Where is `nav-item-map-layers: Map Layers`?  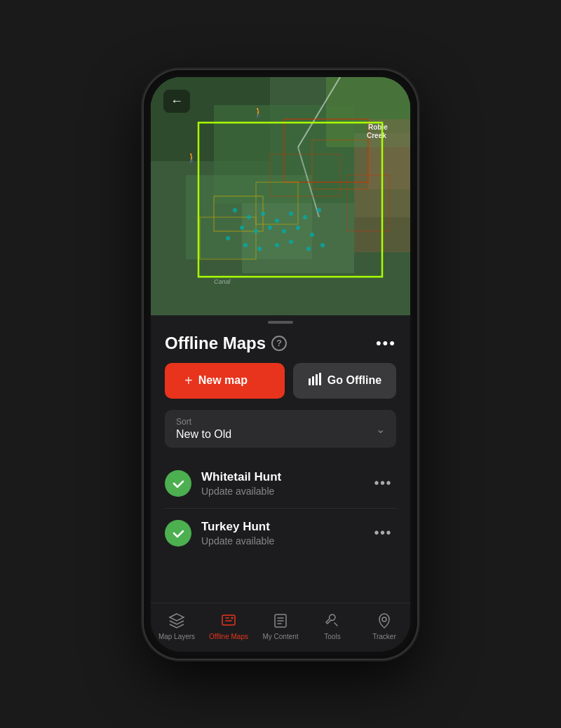 nav-item-map-layers: Map Layers is located at coordinates (177, 626).